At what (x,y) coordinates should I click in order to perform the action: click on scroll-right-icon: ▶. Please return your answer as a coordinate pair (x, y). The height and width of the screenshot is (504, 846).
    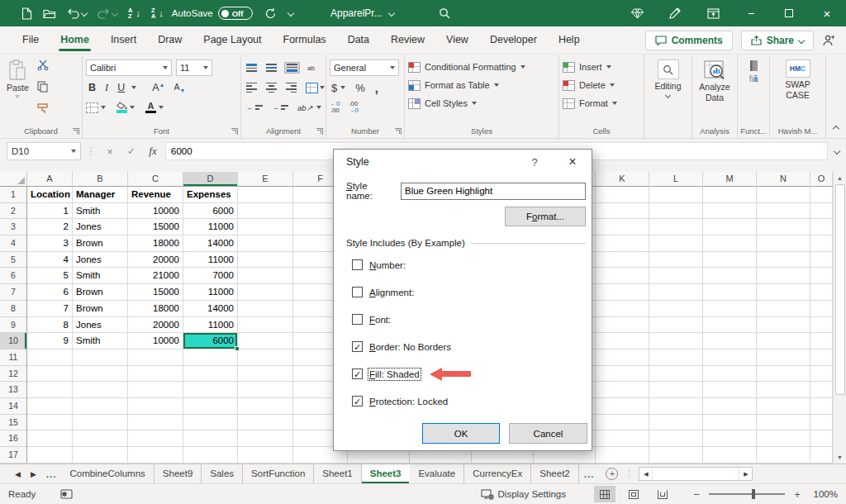
    Looking at the image, I should click on (745, 474).